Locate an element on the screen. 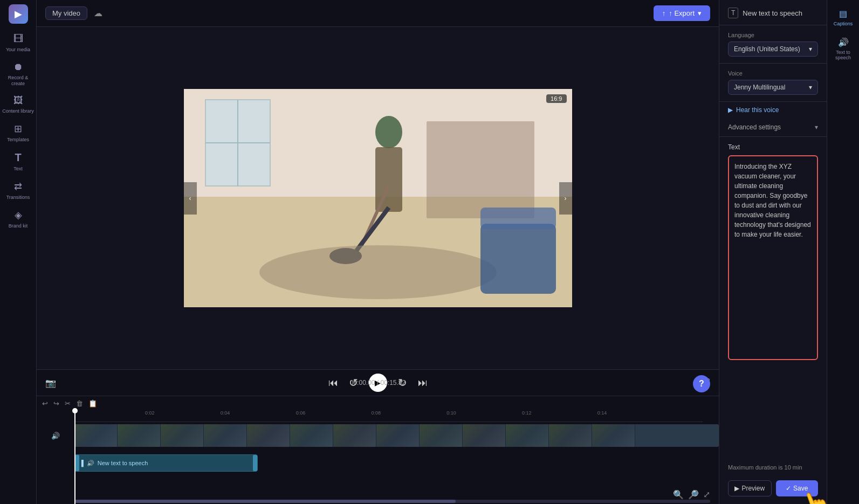 Image resolution: width=859 pixels, height=504 pixels. language-label: Language is located at coordinates (773, 35).